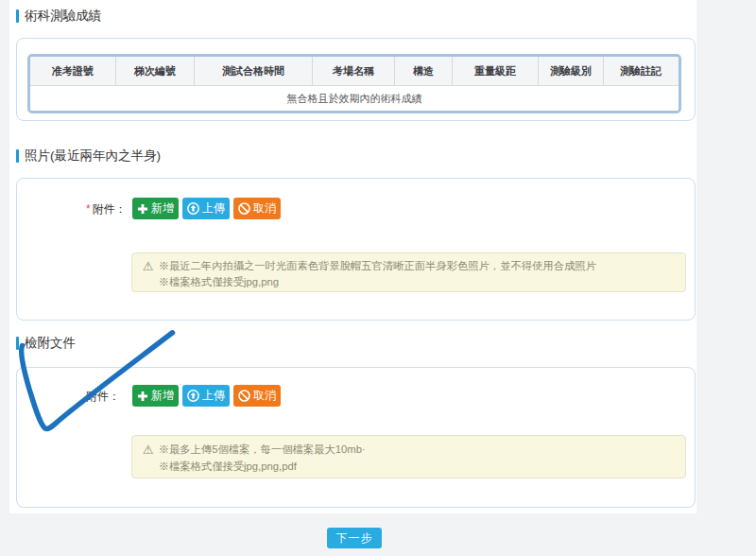  I want to click on photo-attachment-label-text: 附件：, so click(110, 209).